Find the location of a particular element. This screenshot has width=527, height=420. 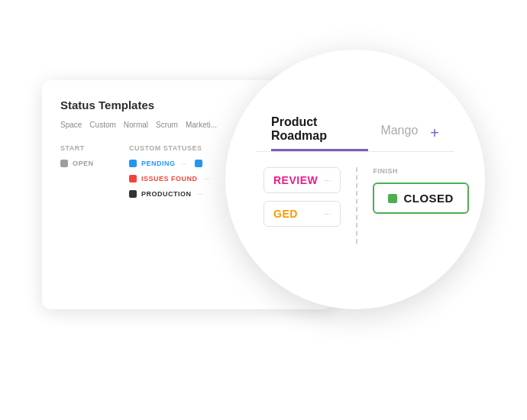

pending-dot is located at coordinates (133, 163).